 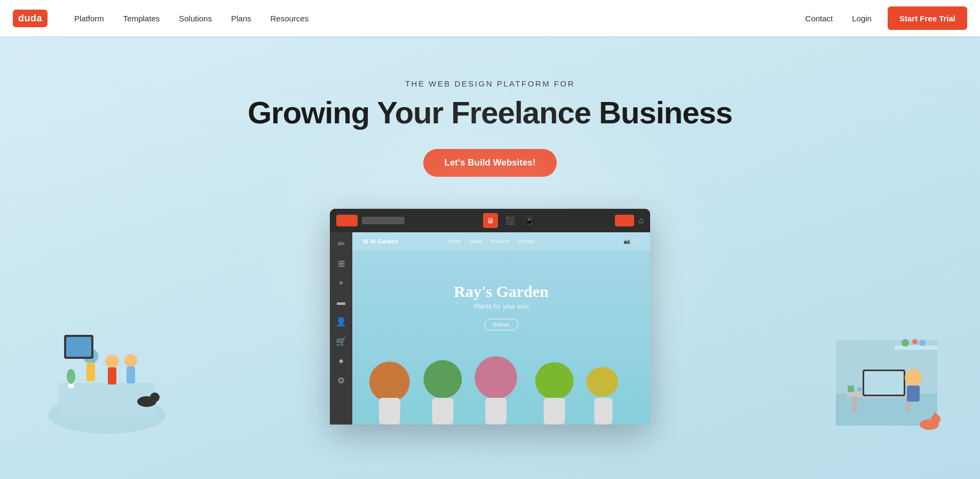 I want to click on right-illustration, so click(x=884, y=372).